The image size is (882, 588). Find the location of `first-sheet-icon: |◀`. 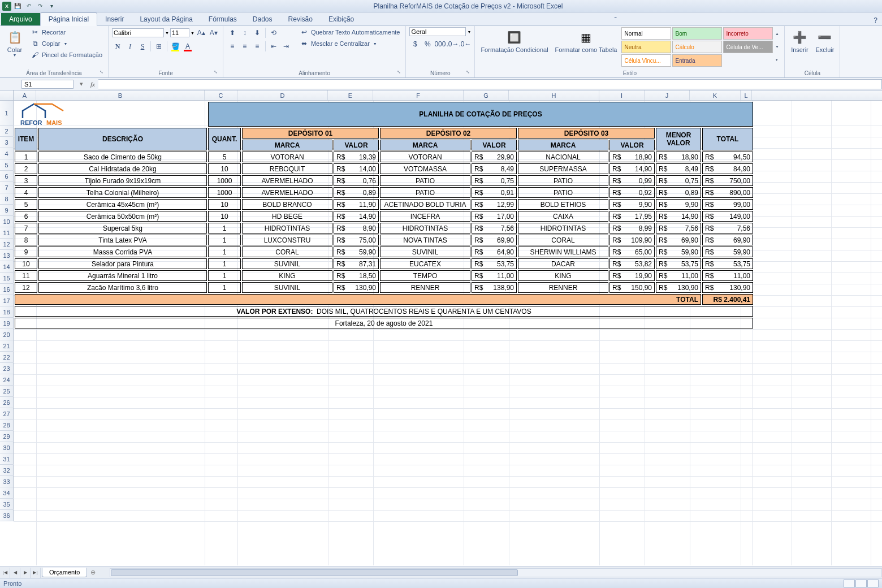

first-sheet-icon: |◀ is located at coordinates (5, 573).